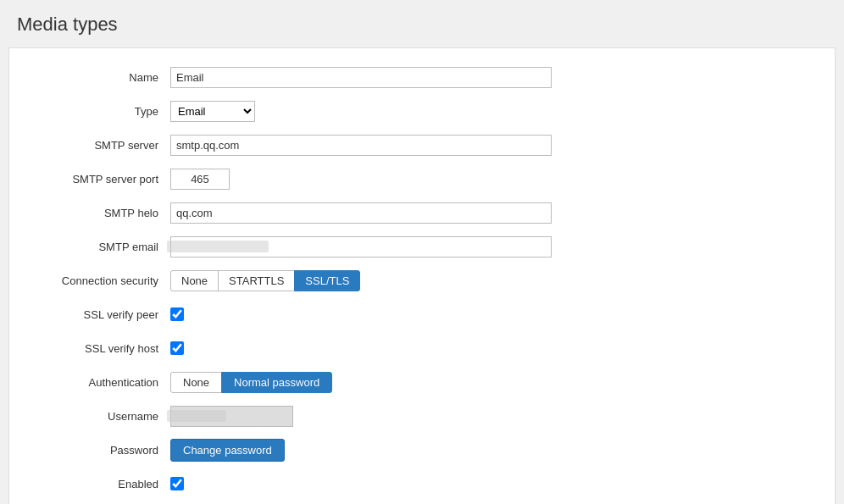  I want to click on authentication-row: Authentication None Normal password, so click(422, 382).